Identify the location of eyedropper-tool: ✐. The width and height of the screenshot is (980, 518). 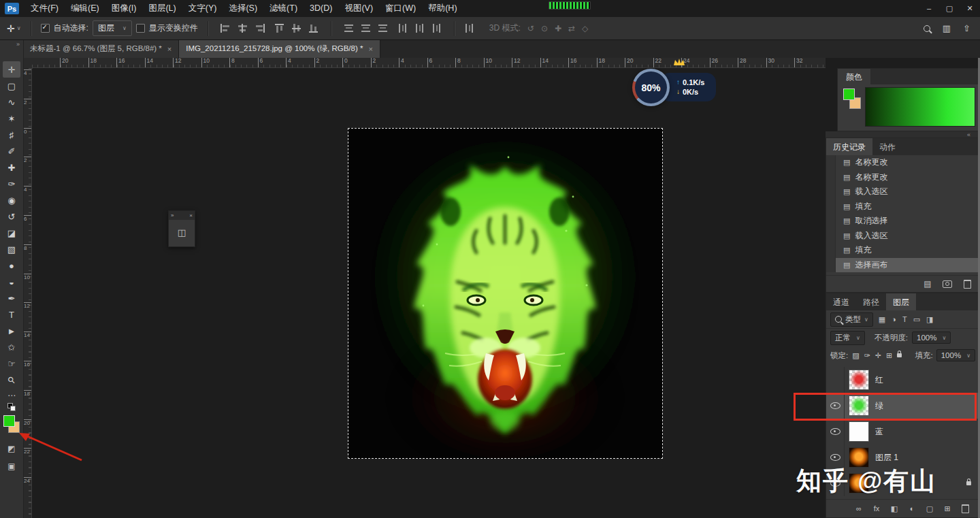
(12, 151).